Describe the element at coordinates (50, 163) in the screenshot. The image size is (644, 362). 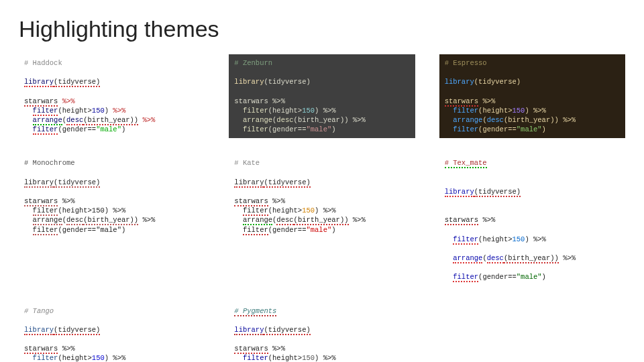
I see `comment: # Monochrome` at that location.